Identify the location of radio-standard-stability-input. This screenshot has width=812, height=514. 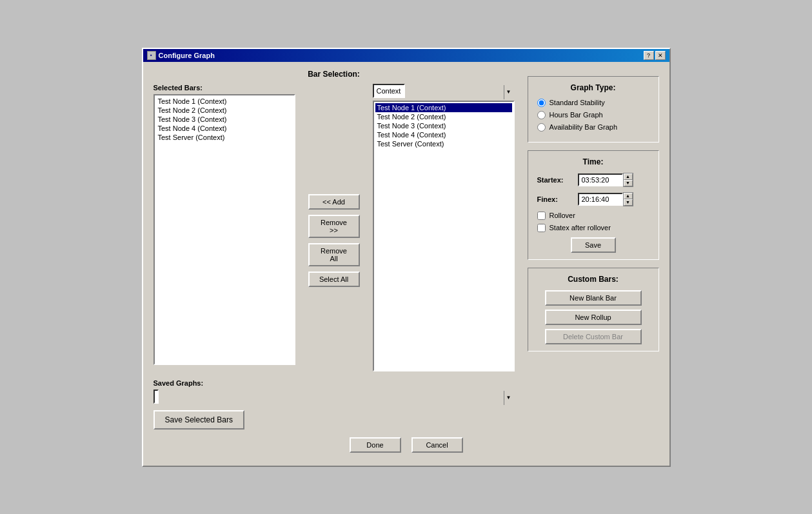
(542, 103).